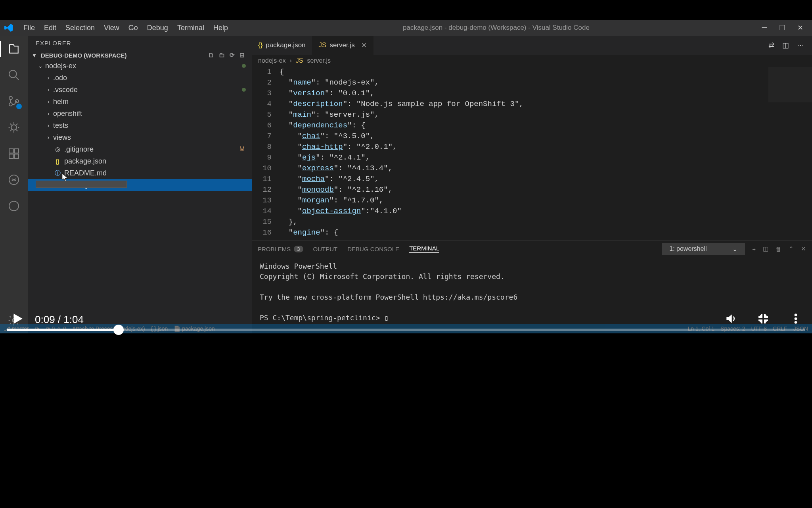 This screenshot has width=812, height=508. I want to click on maximize-panel-icon: ⌃, so click(791, 249).